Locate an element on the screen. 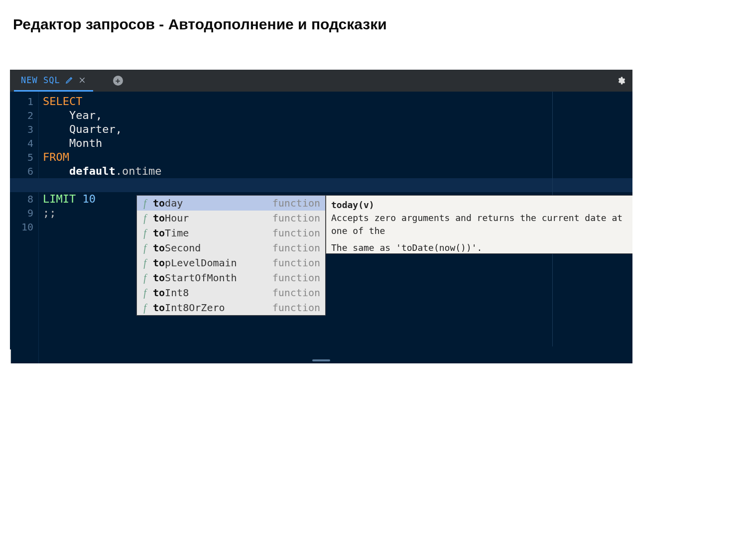  line-number: 2 is located at coordinates (24, 115).